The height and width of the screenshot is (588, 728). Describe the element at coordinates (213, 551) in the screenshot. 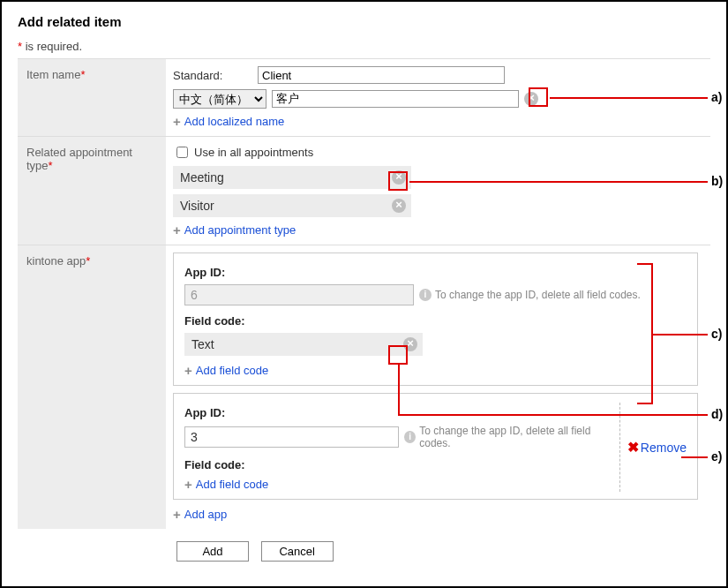

I see `add-button: Add` at that location.